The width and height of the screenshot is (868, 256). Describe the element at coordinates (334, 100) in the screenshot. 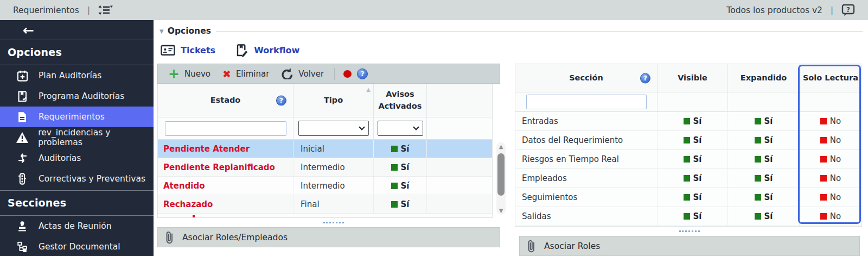

I see `column-header-tipo: Tipo ▲` at that location.